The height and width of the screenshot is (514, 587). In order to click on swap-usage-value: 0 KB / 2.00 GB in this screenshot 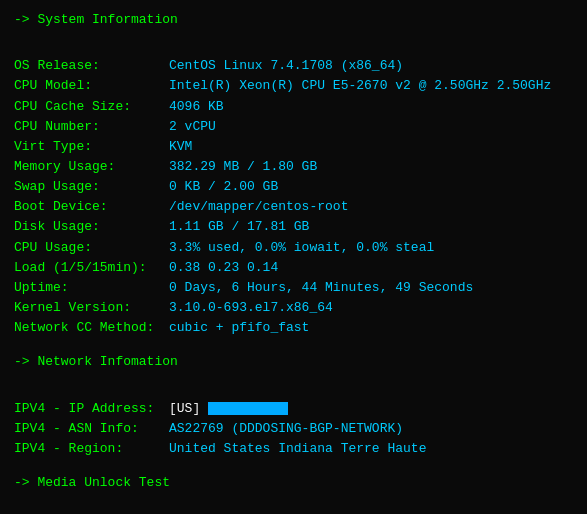, I will do `click(224, 187)`.